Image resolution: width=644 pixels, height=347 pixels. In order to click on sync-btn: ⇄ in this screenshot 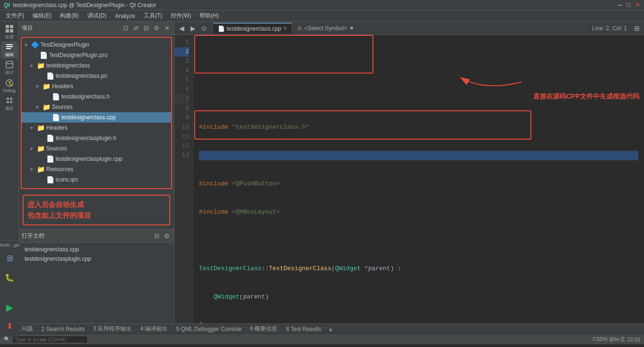, I will do `click(136, 28)`.